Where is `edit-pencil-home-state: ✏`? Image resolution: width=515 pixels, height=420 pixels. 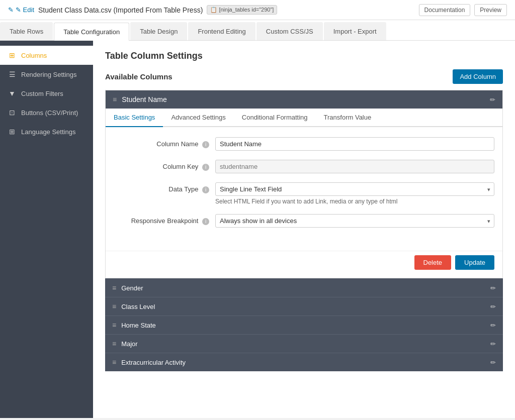 edit-pencil-home-state: ✏ is located at coordinates (493, 326).